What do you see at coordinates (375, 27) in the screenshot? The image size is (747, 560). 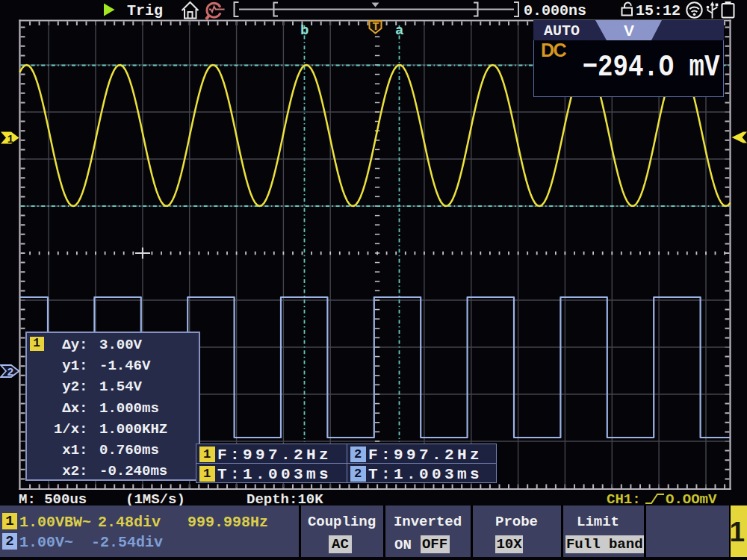 I see `svg-text: T` at bounding box center [375, 27].